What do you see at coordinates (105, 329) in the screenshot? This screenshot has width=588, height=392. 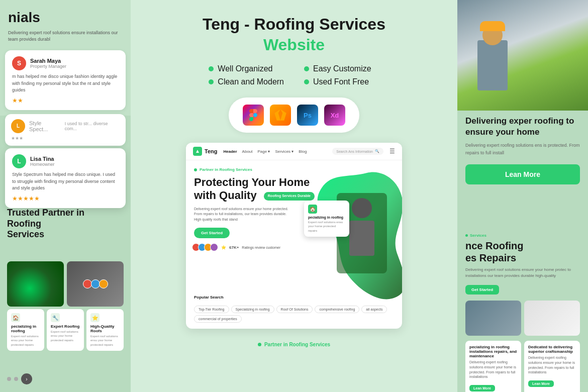 I see `service-title-3: High-Quality Roofs` at bounding box center [105, 329].